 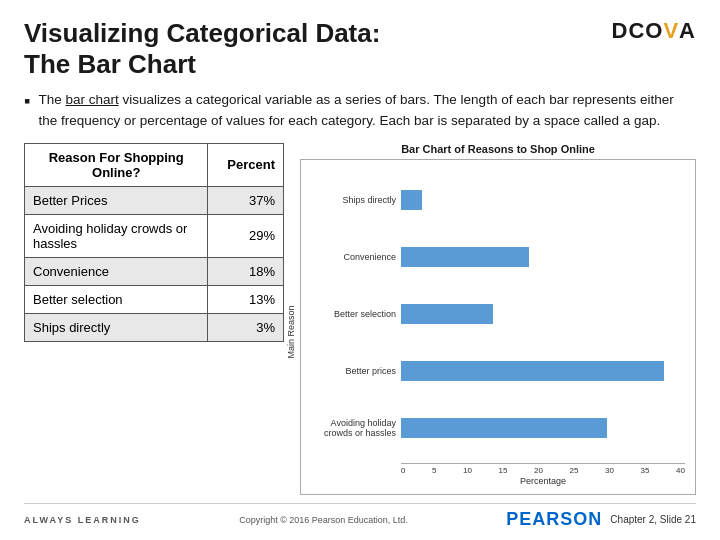 I want to click on dco-logo: DCOVA, so click(x=654, y=31).